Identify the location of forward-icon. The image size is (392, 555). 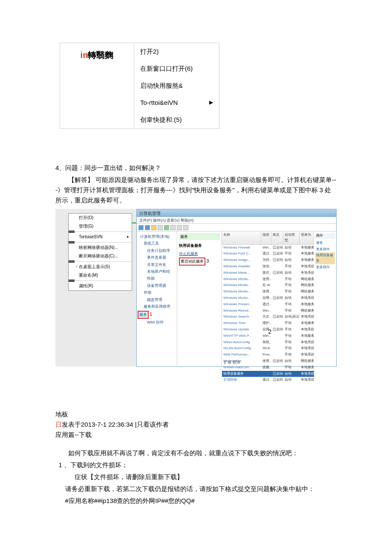
(147, 228).